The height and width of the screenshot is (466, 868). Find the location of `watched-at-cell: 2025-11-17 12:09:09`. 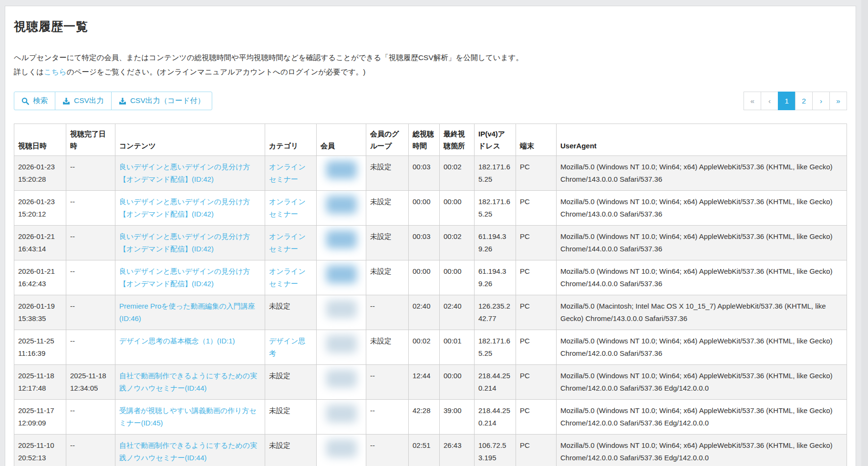

watched-at-cell: 2025-11-17 12:09:09 is located at coordinates (40, 417).